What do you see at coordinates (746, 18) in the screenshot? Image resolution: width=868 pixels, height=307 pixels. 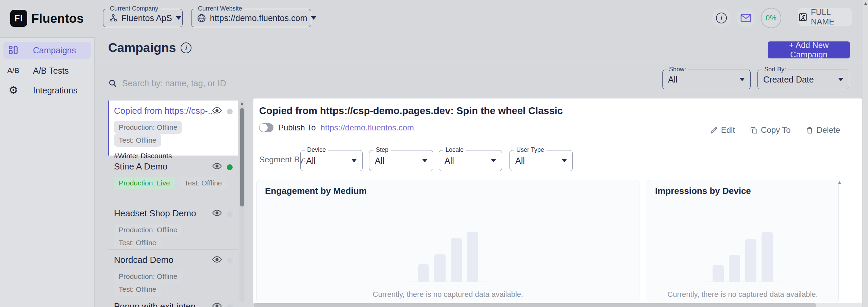 I see `mail-icon` at bounding box center [746, 18].